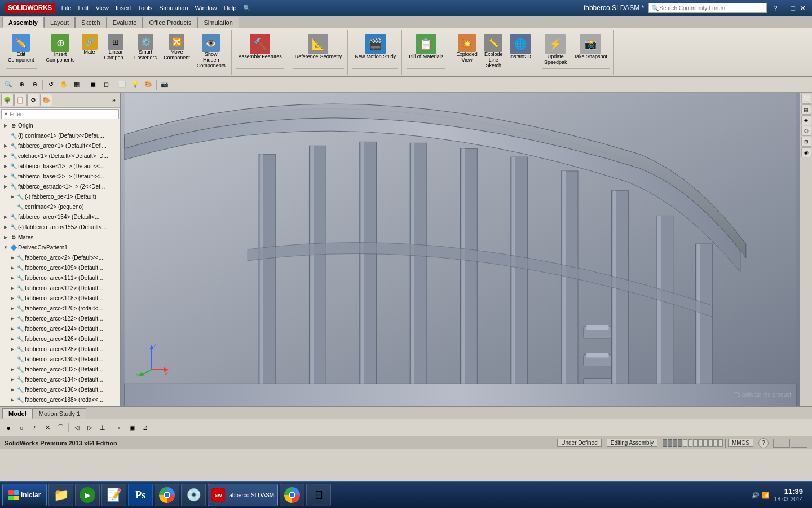 The width and height of the screenshot is (812, 508). What do you see at coordinates (83, 8) in the screenshot?
I see `edit-menu: Edit` at bounding box center [83, 8].